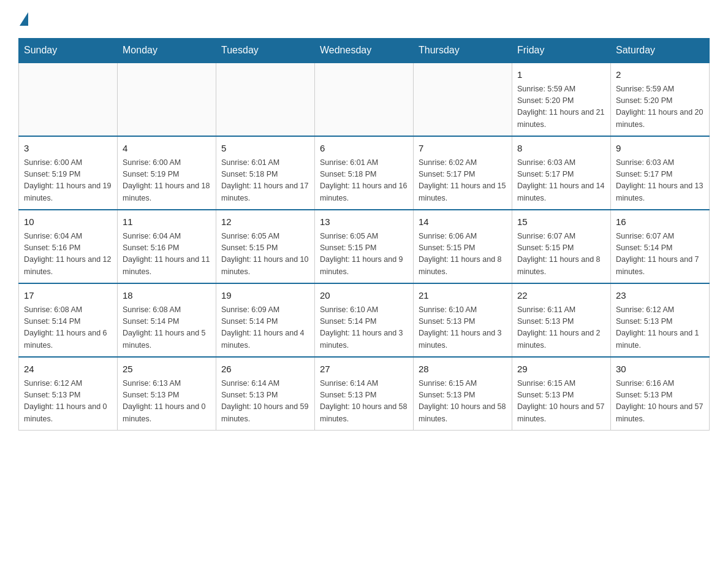  I want to click on calendar-cell: 17Sunrise: 6:08 AMSunset: 5:14 PMDayligh…, so click(69, 320).